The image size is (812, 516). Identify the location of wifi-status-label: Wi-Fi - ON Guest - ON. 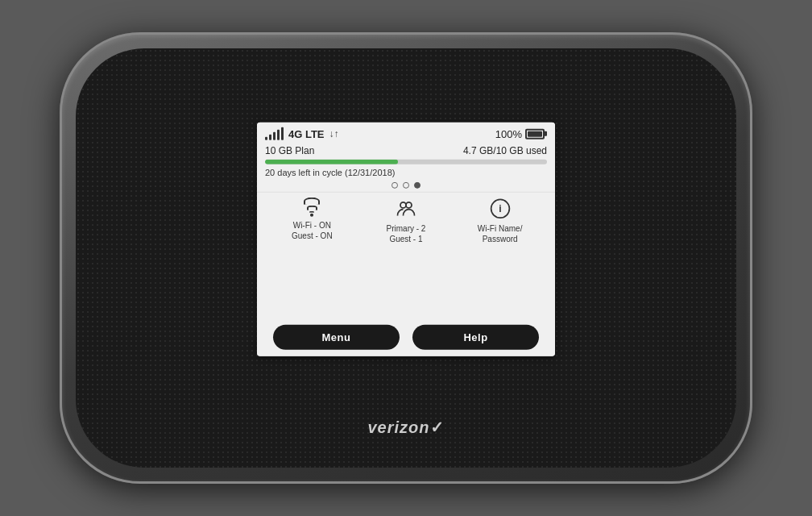
(313, 231).